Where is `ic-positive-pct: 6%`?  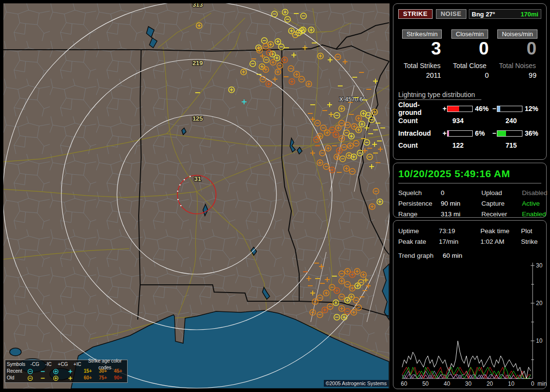 ic-positive-pct: 6% is located at coordinates (482, 133).